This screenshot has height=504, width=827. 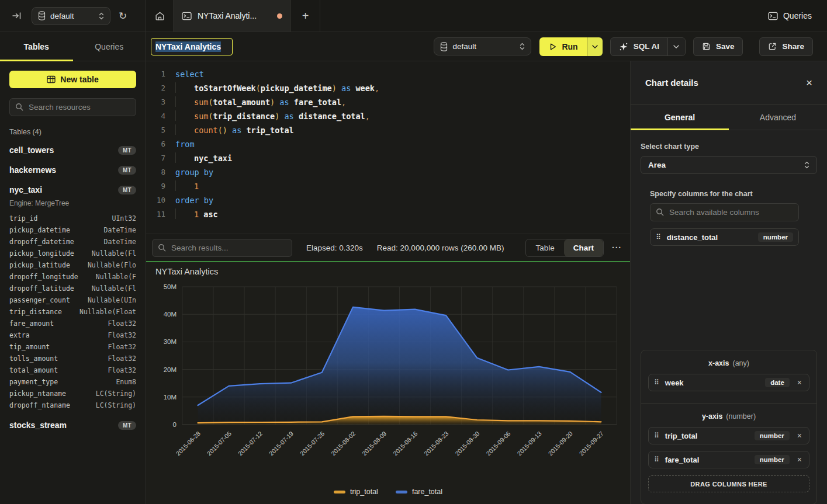 I want to click on search-results-input, so click(x=222, y=248).